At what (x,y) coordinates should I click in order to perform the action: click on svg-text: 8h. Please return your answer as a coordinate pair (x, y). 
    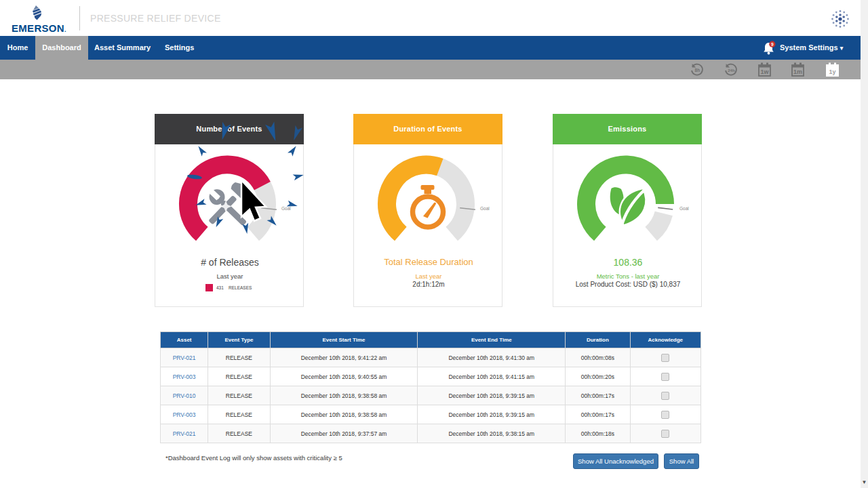
    Looking at the image, I should click on (698, 70).